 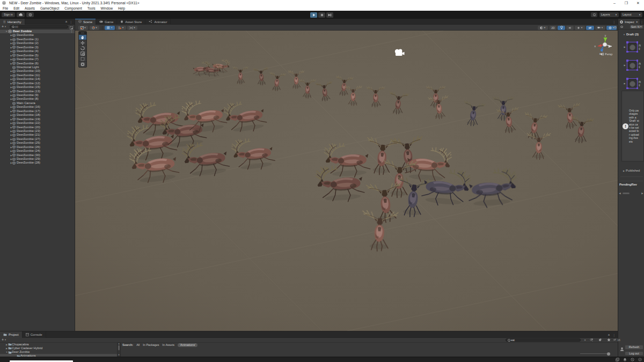 I want to click on tab-inspector: Inspec ▶, so click(x=629, y=21).